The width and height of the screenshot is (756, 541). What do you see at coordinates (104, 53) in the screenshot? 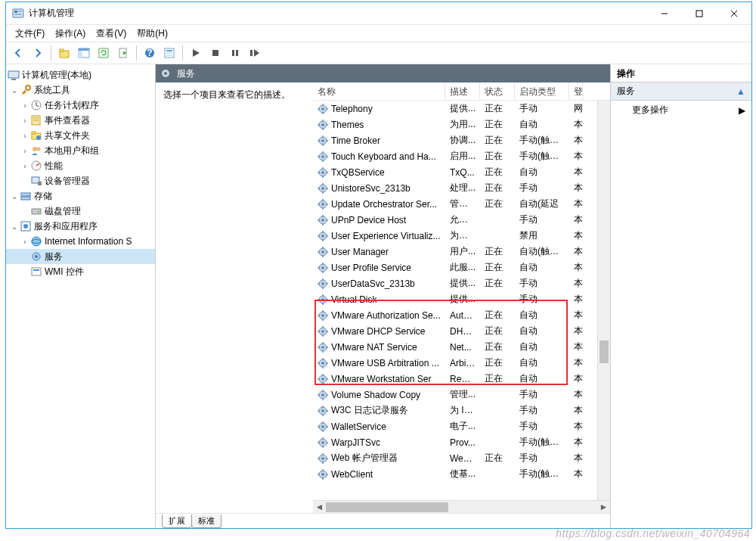
I see `refresh-button` at bounding box center [104, 53].